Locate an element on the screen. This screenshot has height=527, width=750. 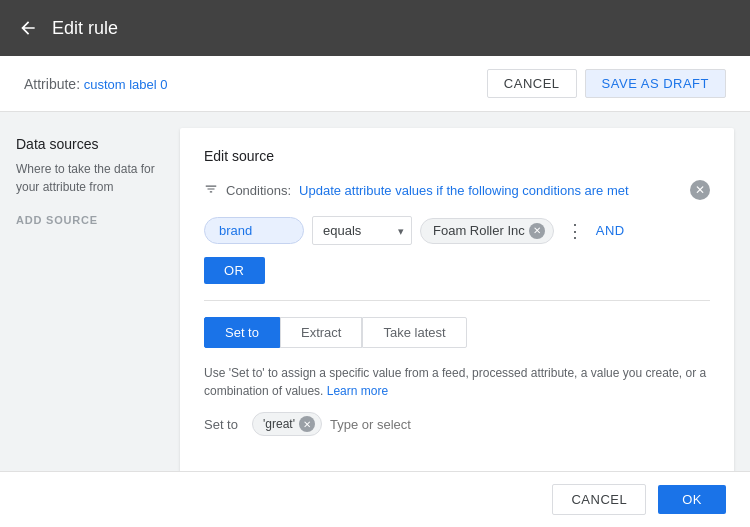
attribute-value: custom label 0 is located at coordinates (126, 84).